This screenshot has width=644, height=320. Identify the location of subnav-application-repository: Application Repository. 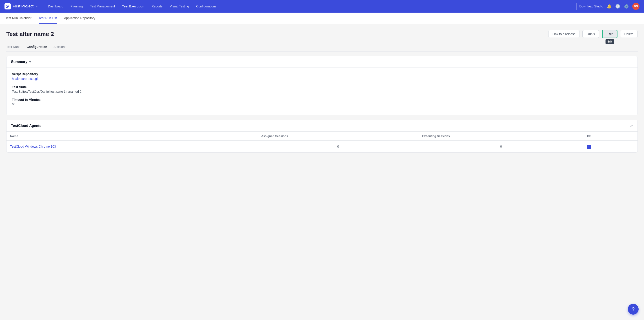
(80, 18).